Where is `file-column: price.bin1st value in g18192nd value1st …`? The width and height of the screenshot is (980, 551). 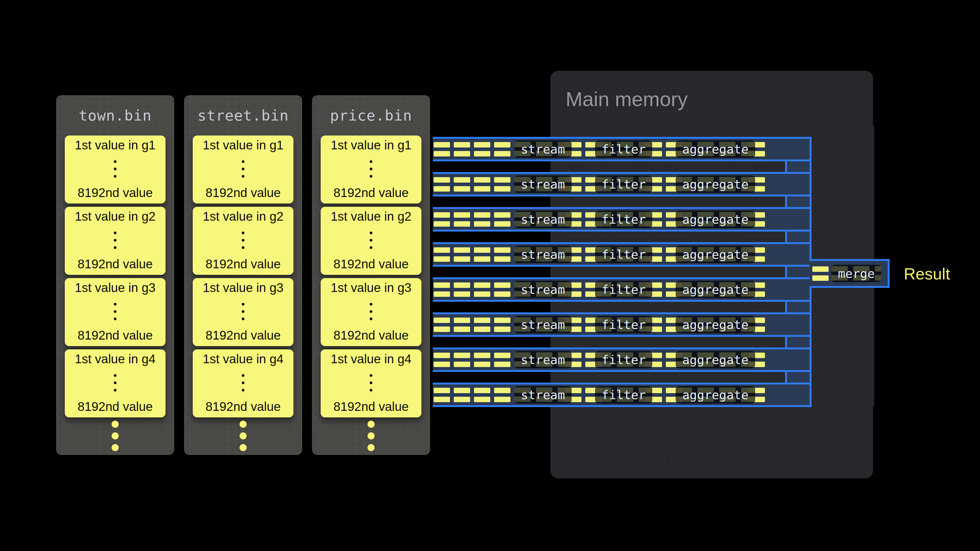
file-column: price.bin1st value in g18192nd value1st … is located at coordinates (371, 275).